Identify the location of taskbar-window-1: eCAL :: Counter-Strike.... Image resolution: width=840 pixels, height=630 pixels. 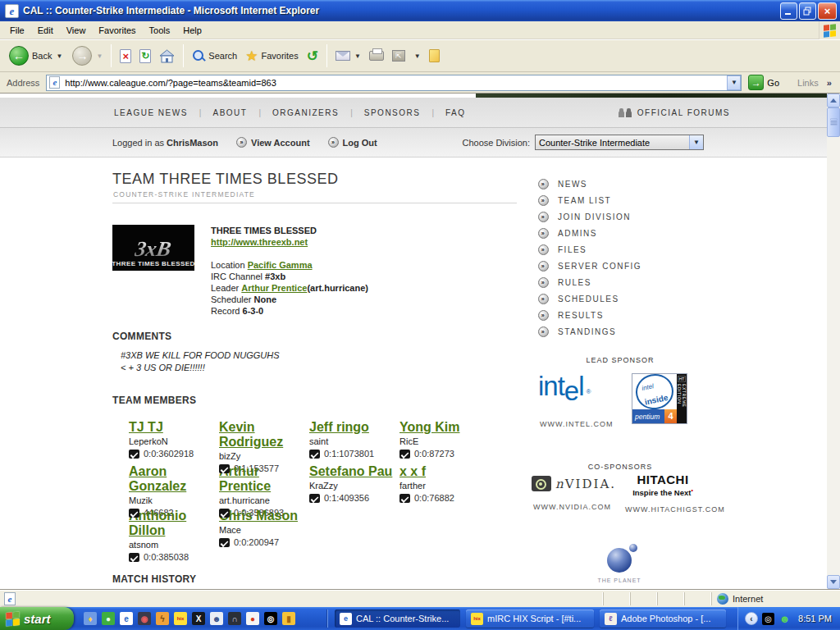
(397, 619).